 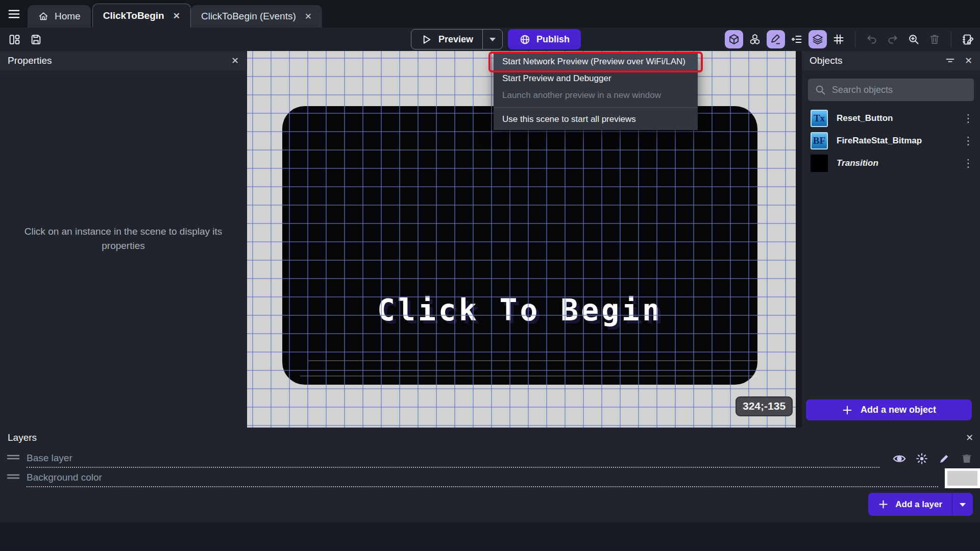 I want to click on effects-icon, so click(x=922, y=459).